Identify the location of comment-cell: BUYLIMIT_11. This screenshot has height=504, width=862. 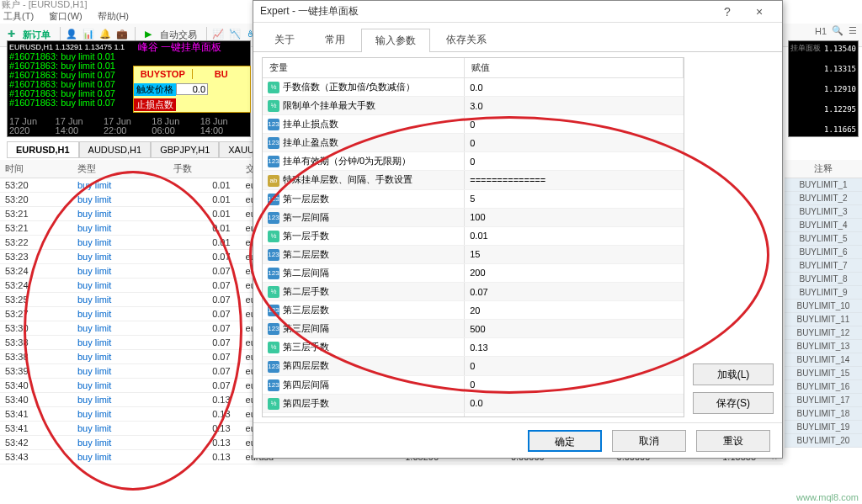
(823, 320).